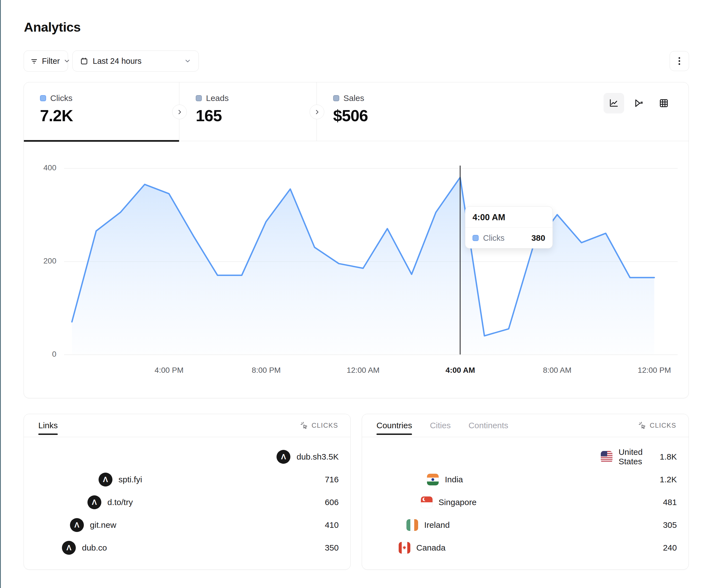 This screenshot has width=711, height=588. I want to click on us-flag-icon, so click(607, 457).